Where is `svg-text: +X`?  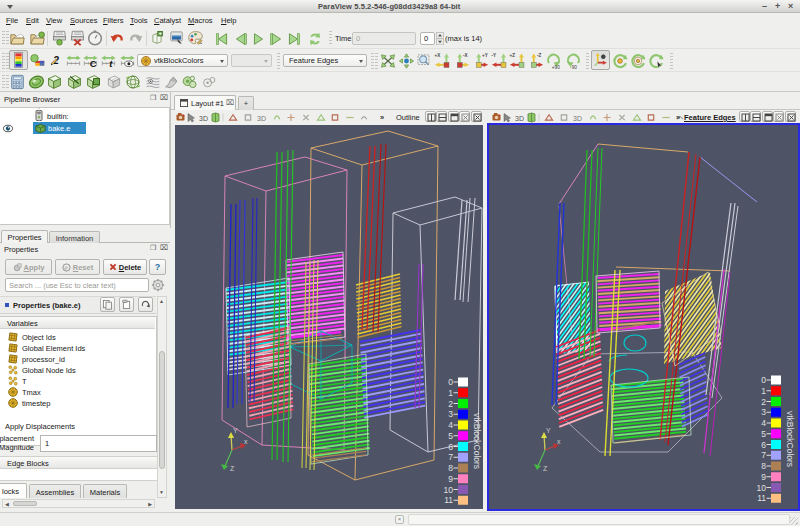
svg-text: +X is located at coordinates (438, 56).